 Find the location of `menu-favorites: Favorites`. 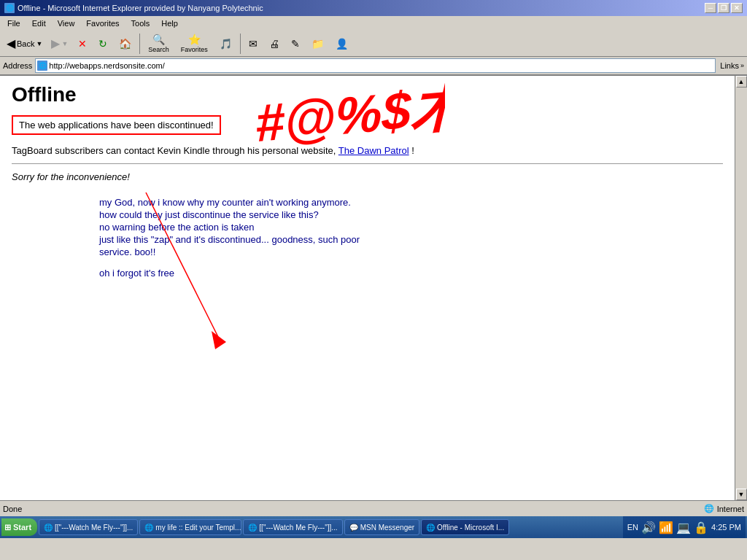

menu-favorites: Favorites is located at coordinates (102, 23).